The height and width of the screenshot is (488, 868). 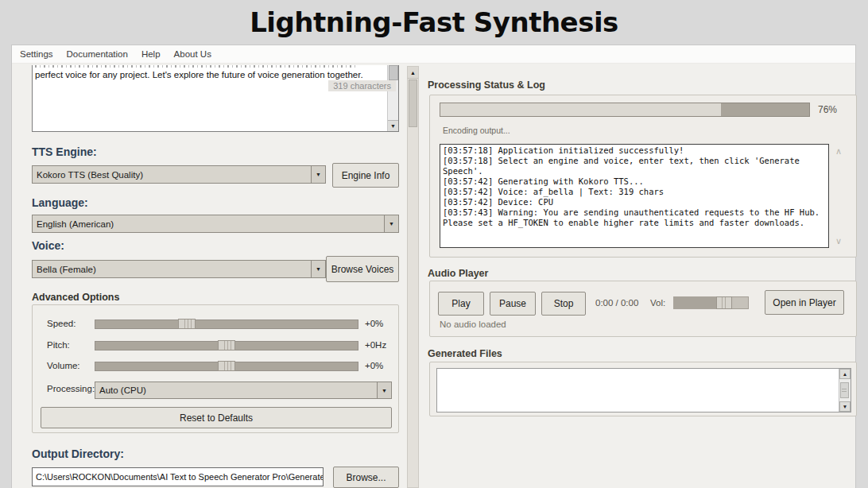 I want to click on language-select: English (American) ▼, so click(x=215, y=224).